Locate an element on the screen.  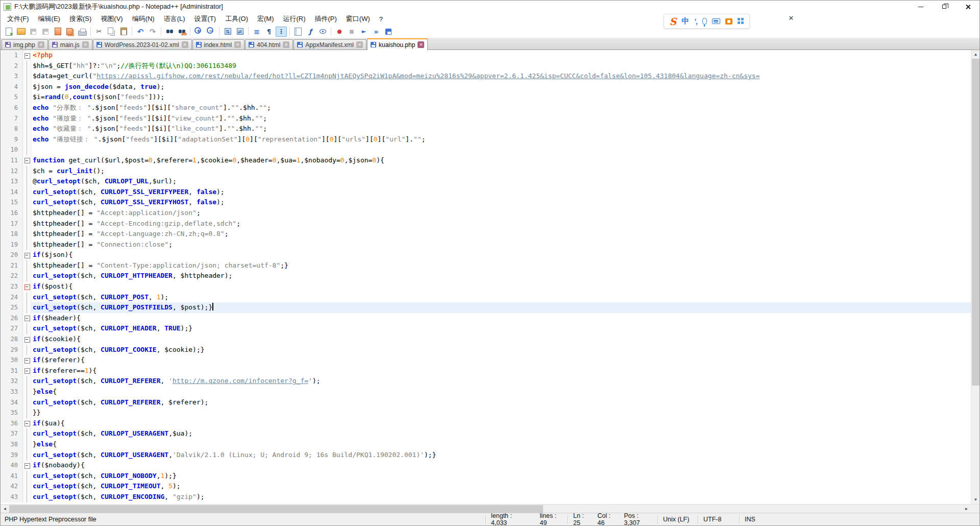
restore-button is located at coordinates (944, 7).